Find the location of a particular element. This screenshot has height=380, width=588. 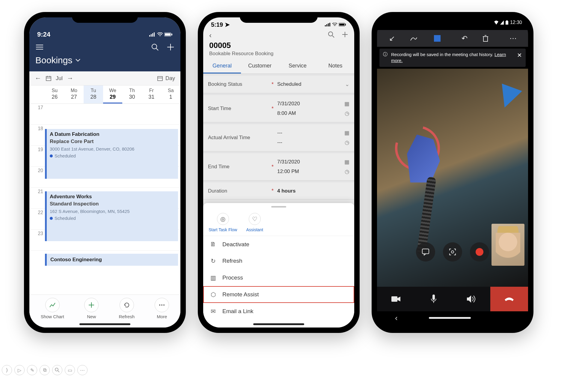

hangup-button is located at coordinates (509, 299).